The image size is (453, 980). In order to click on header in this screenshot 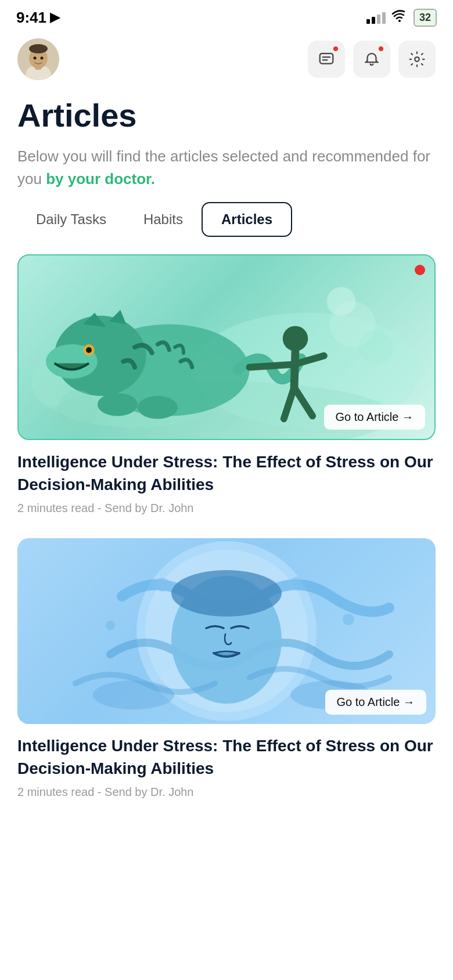, I will do `click(227, 62)`.